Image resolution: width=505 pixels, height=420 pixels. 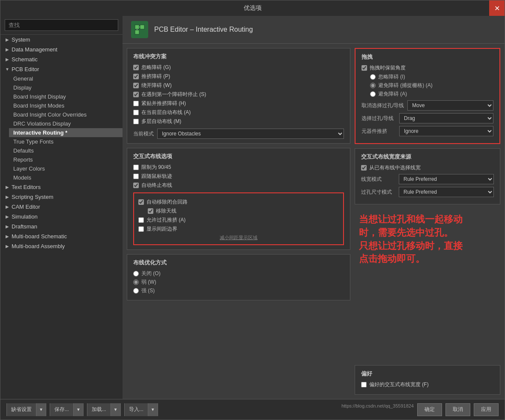 What do you see at coordinates (141, 220) in the screenshot?
I see `checkbox-allow-via-push-input` at bounding box center [141, 220].